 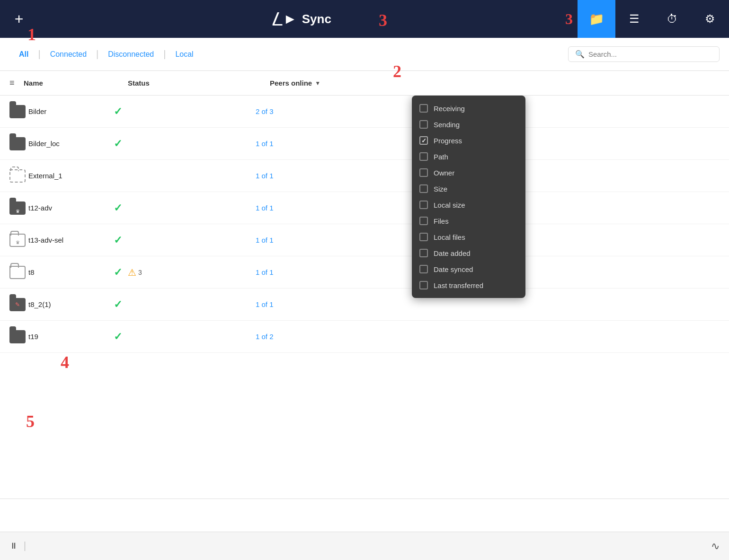 I want to click on row-name: External_1, so click(x=71, y=176).